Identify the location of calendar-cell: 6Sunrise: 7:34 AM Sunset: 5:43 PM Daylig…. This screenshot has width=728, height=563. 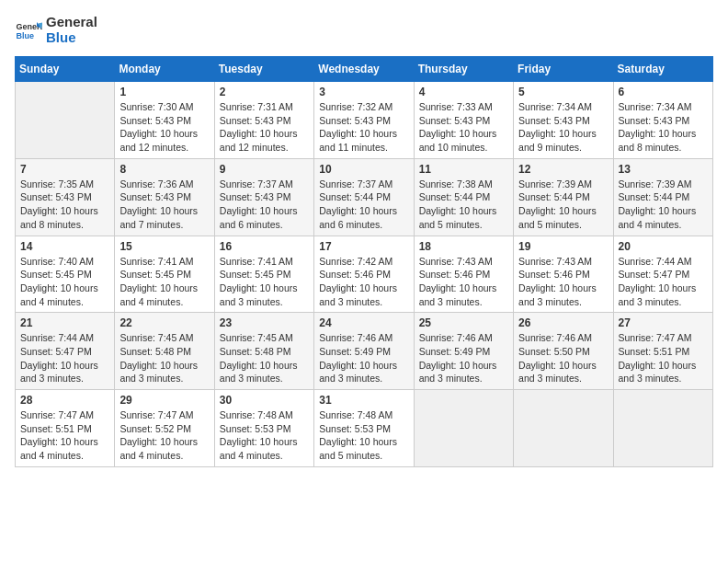
(663, 121).